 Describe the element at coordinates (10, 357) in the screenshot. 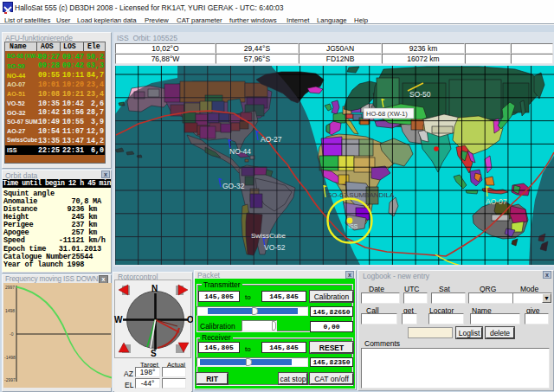

I see `svg-text: -1498` at that location.